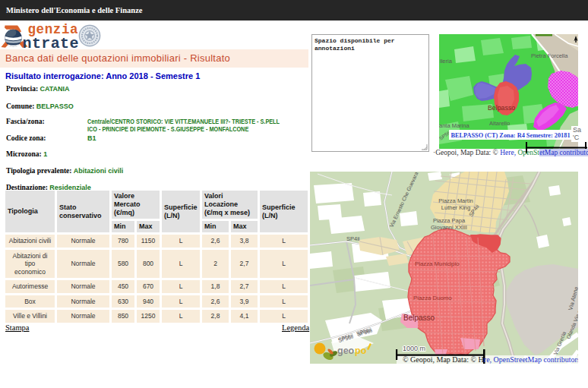 This screenshot has width=588, height=388. Describe the element at coordinates (353, 238) in the screenshot. I see `svg-text: SP4ii` at that location.